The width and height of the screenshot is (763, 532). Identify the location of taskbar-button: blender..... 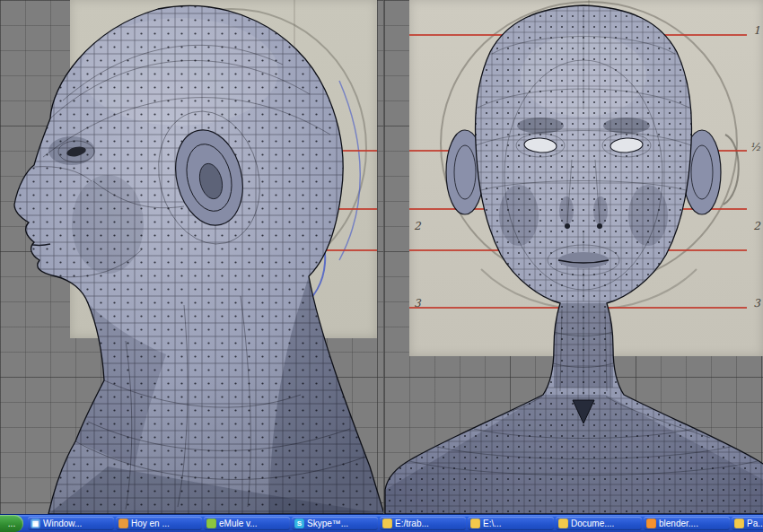
(687, 524).